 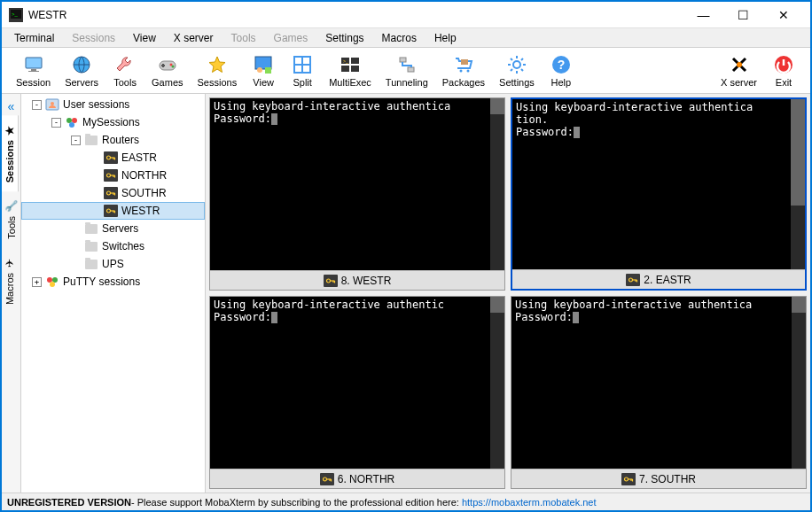 What do you see at coordinates (704, 15) in the screenshot?
I see `minimize-button: —` at bounding box center [704, 15].